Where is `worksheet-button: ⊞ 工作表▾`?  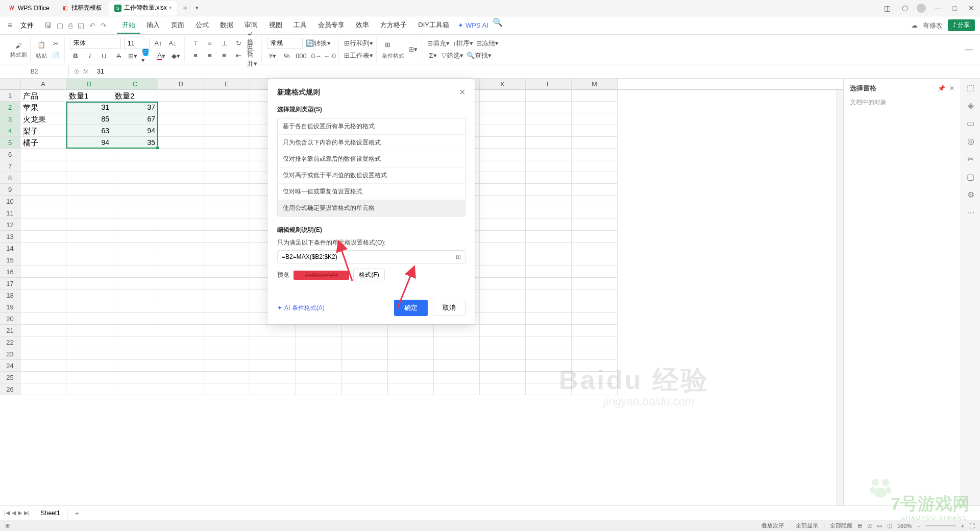
worksheet-button: ⊞ 工作表▾ is located at coordinates (358, 56).